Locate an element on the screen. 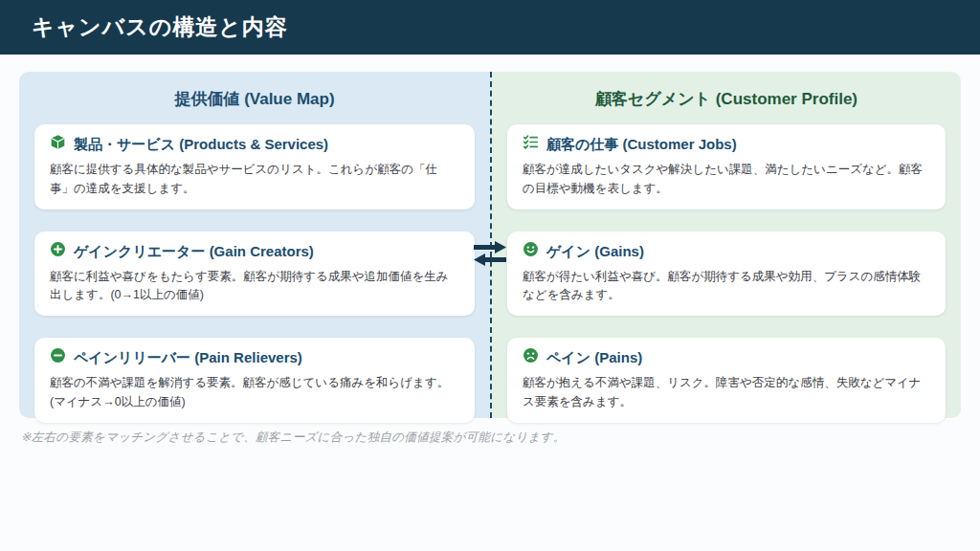 This screenshot has width=980, height=551. card-body-text: 顧客が抱える不満や課題、リスク。障害や否定的な感情、失敗などマイナス要素を含みま… is located at coordinates (726, 393).